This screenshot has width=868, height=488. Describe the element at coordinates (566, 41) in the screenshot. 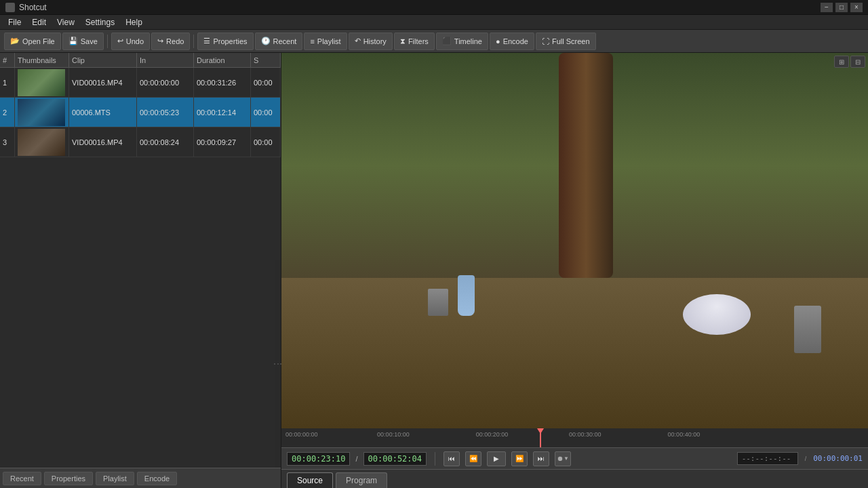

I see `fullscreen-button: ⛶ Full Screen` at that location.